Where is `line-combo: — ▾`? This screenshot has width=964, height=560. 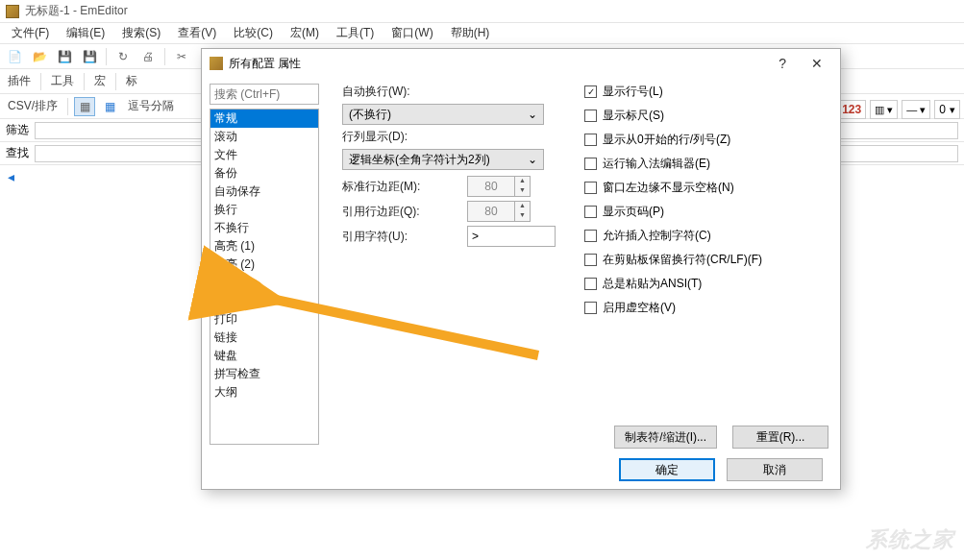 line-combo: — ▾ is located at coordinates (916, 110).